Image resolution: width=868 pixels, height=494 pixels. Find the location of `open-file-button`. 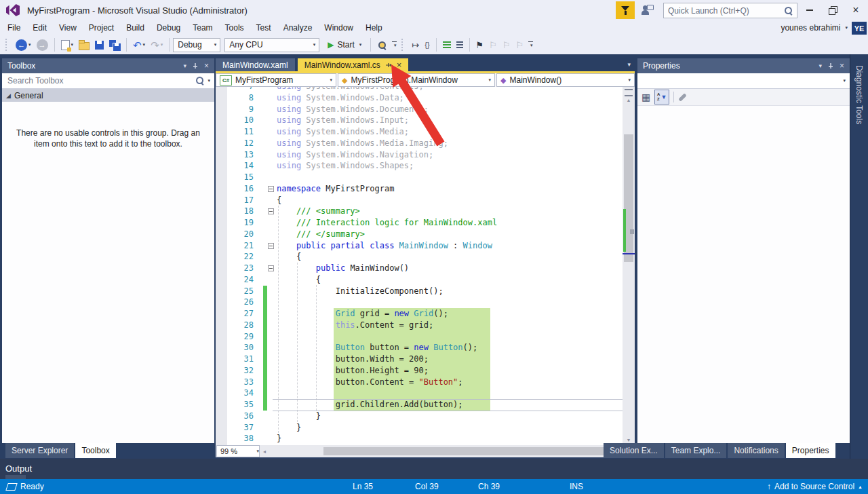

open-file-button is located at coordinates (84, 45).